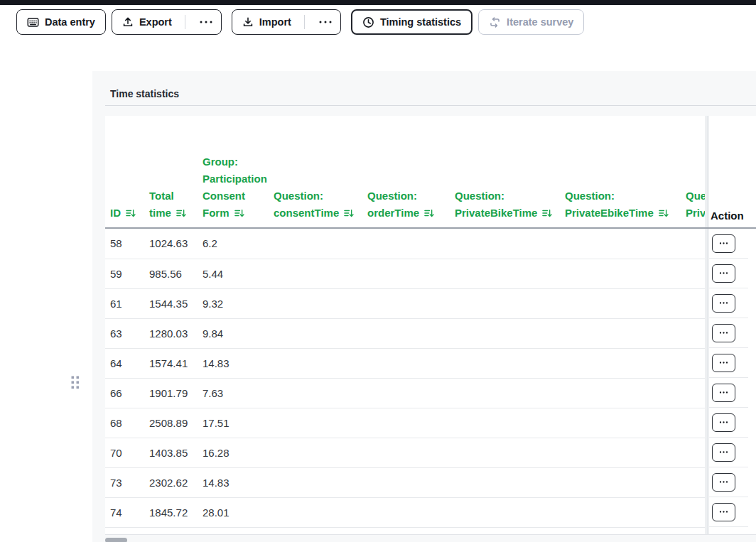 The height and width of the screenshot is (542, 756). I want to click on button-divider, so click(185, 22).